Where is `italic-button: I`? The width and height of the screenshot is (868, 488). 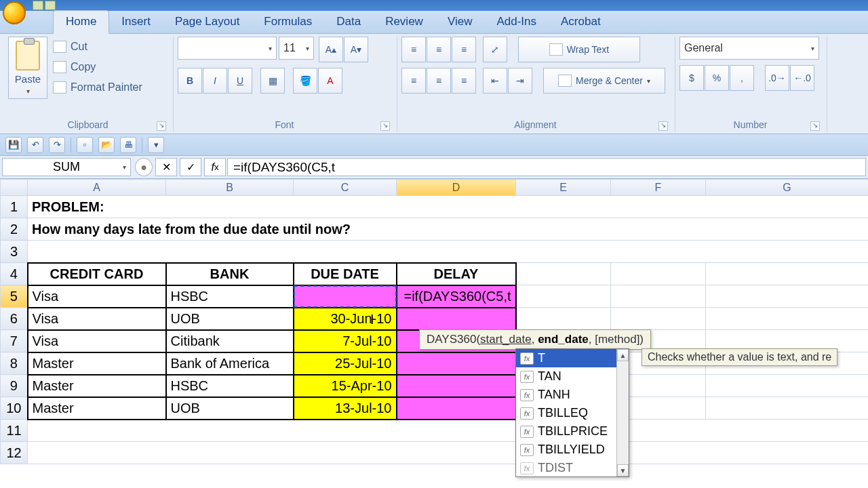
italic-button: I is located at coordinates (215, 81).